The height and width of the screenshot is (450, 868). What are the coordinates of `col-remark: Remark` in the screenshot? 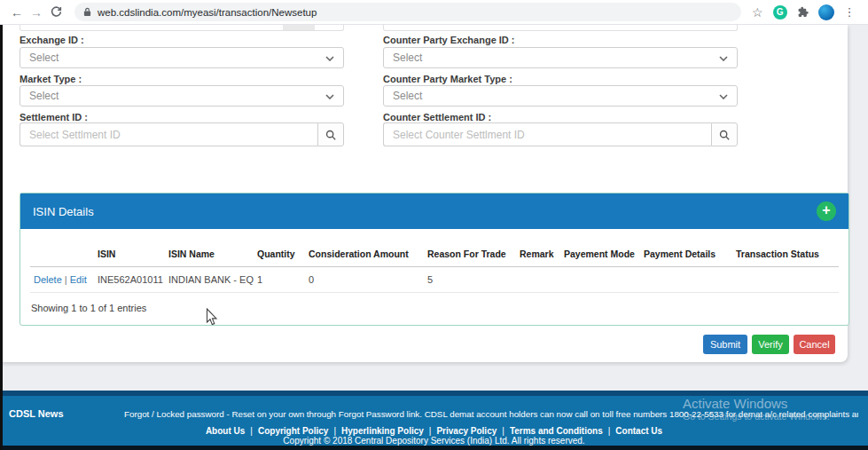 It's located at (538, 257).